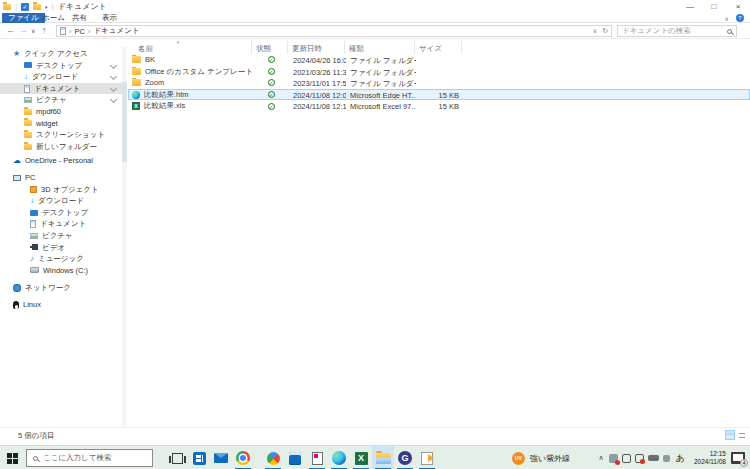  What do you see at coordinates (727, 18) in the screenshot?
I see `ribbon-expand-icon: ∨` at bounding box center [727, 18].